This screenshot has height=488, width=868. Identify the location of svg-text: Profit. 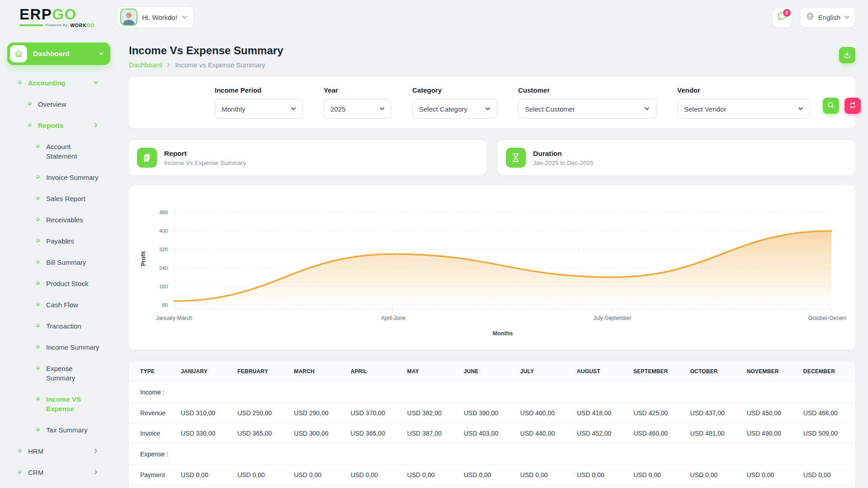
(143, 258).